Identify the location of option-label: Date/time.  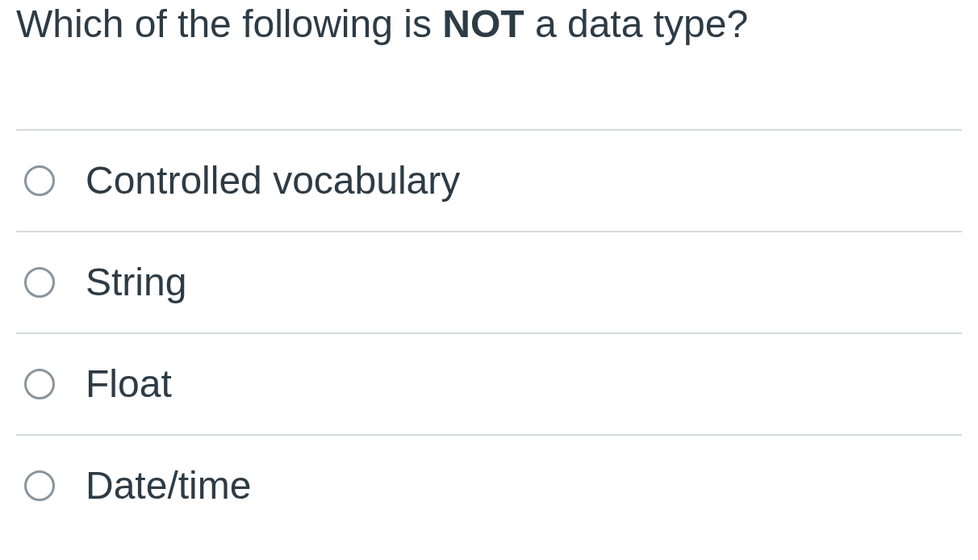
(168, 486).